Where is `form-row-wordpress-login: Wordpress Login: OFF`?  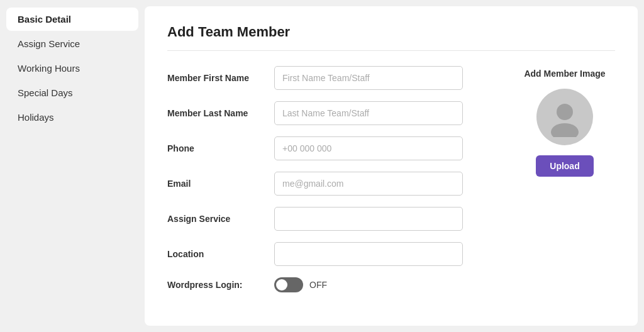 form-row-wordpress-login: Wordpress Login: OFF is located at coordinates (328, 285).